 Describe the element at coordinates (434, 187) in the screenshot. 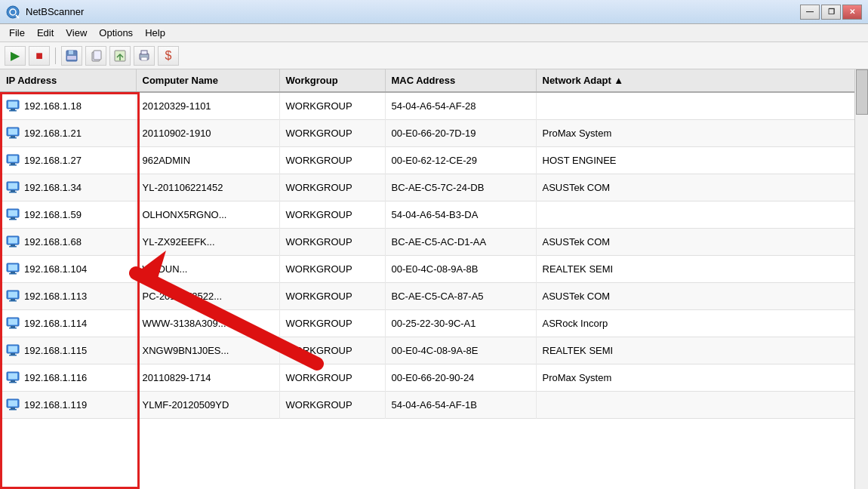

I see `table-row: 192.168.1.34 YL-201106221452WORKGROUPBC-…` at that location.